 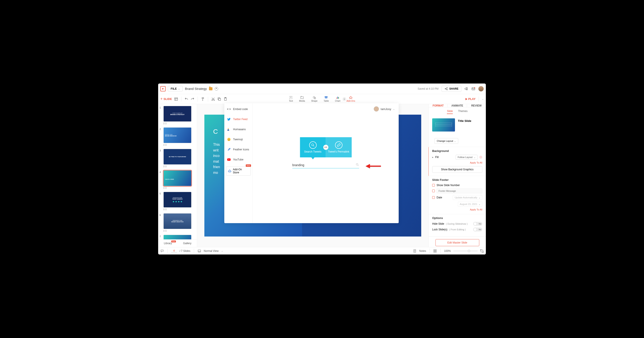 What do you see at coordinates (457, 195) in the screenshot?
I see `footer-section: Slide Footer Show Slide Number Date Upda…` at bounding box center [457, 195].